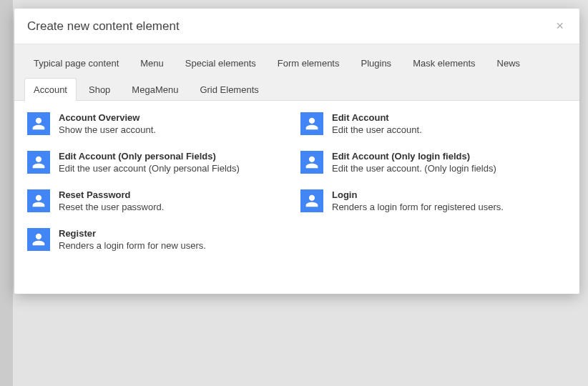  What do you see at coordinates (418, 207) in the screenshot?
I see `element-desc: Renders a login form for registered user…` at bounding box center [418, 207].